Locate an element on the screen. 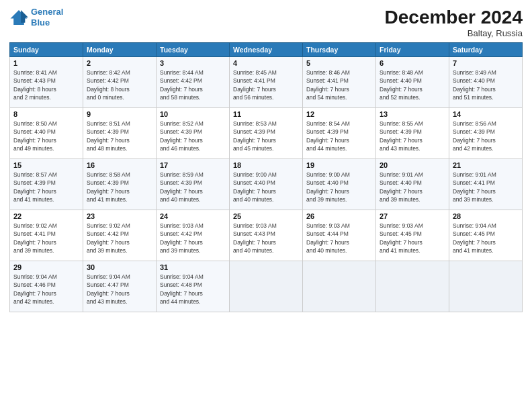  page-header: General Blue December 2024 Baltay, Russi… is located at coordinates (266, 23).